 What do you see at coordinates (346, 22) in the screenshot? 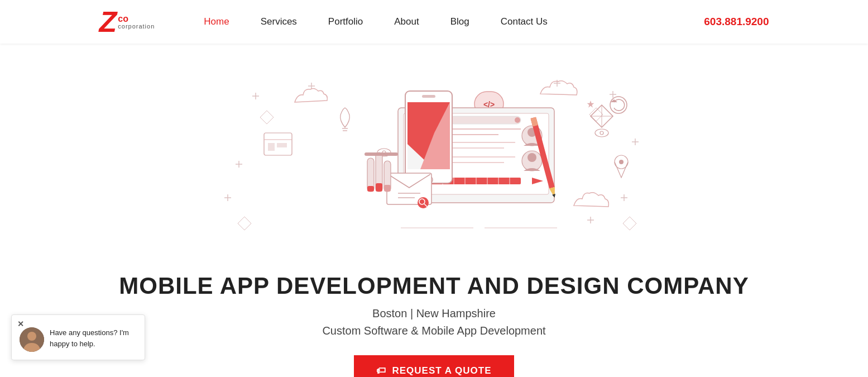
I see `nav-portfolio: Portfolio` at bounding box center [346, 22].